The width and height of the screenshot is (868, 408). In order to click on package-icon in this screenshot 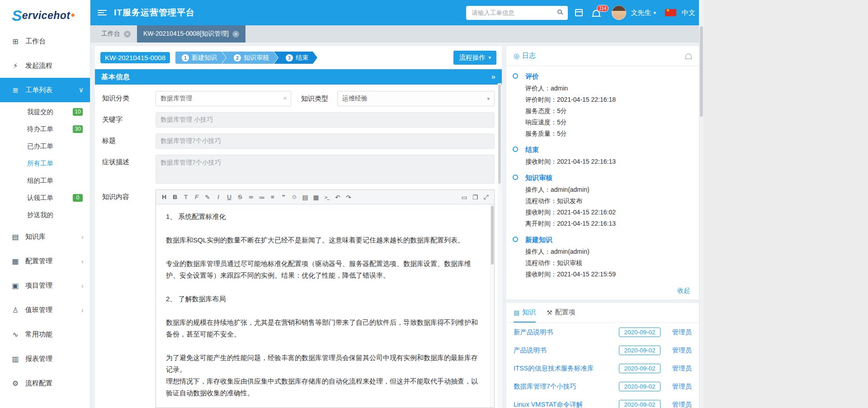, I will do `click(579, 13)`.